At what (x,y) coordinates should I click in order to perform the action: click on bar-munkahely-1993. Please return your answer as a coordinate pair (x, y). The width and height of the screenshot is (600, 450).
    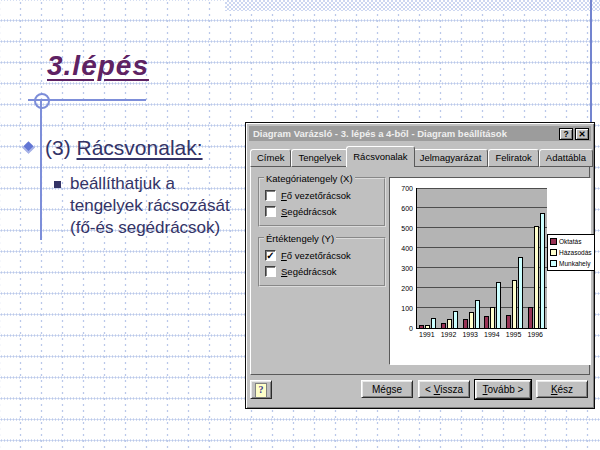
    Looking at the image, I should click on (478, 314).